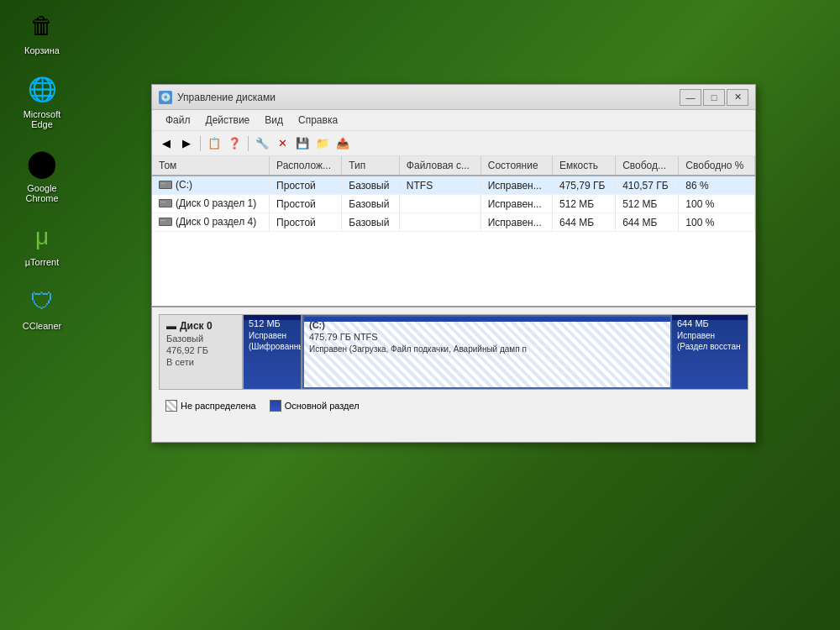  What do you see at coordinates (176, 185) in the screenshot?
I see `row-icon-c: (C:)` at bounding box center [176, 185].